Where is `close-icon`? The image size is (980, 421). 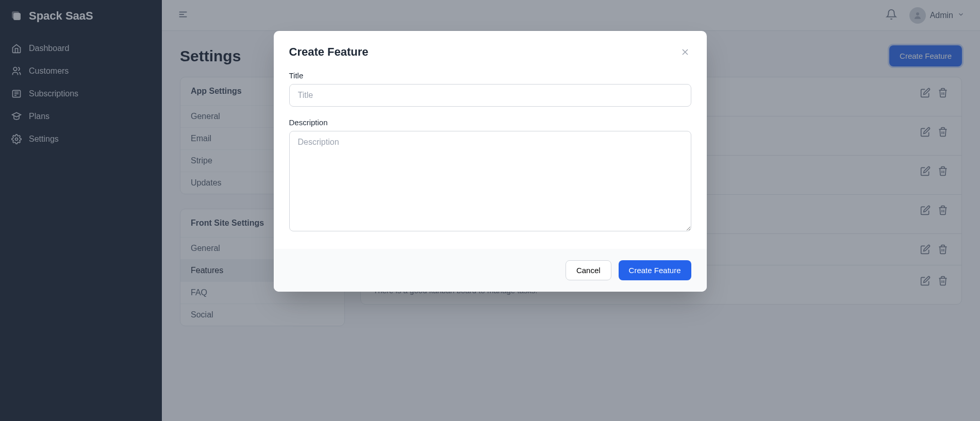 close-icon is located at coordinates (685, 52).